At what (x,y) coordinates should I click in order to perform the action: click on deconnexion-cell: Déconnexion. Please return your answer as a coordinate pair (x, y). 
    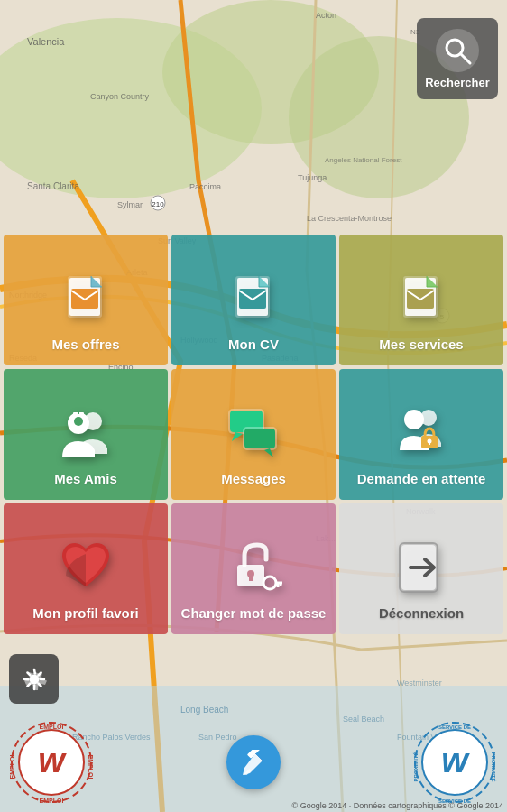
    Looking at the image, I should click on (421, 568).